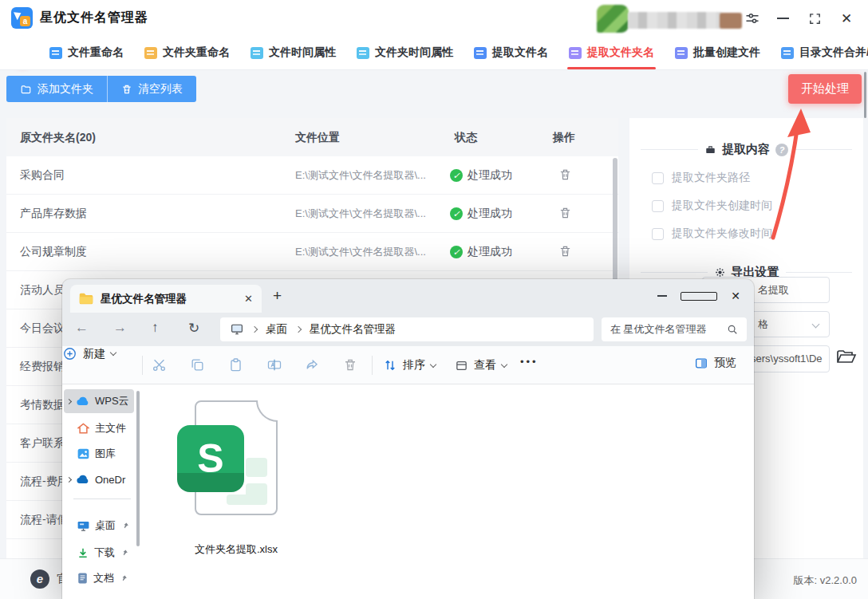  What do you see at coordinates (662, 296) in the screenshot?
I see `explorer-minimize-icon` at bounding box center [662, 296].